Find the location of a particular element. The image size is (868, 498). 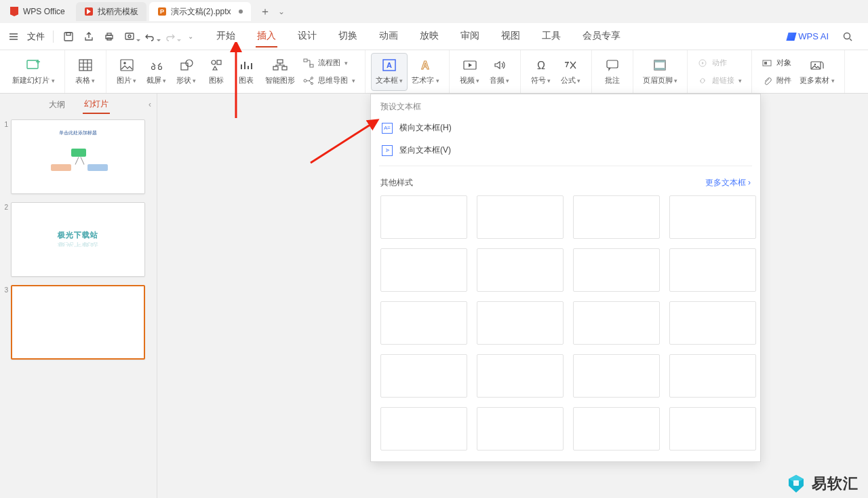

tab-start: 开始 is located at coordinates (226, 37).